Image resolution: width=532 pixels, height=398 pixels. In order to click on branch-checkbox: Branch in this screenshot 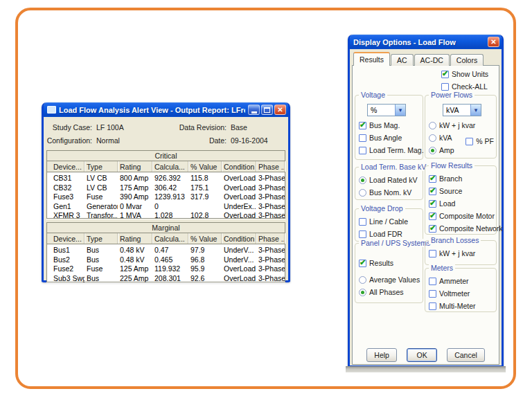, I will do `click(461, 179)`.